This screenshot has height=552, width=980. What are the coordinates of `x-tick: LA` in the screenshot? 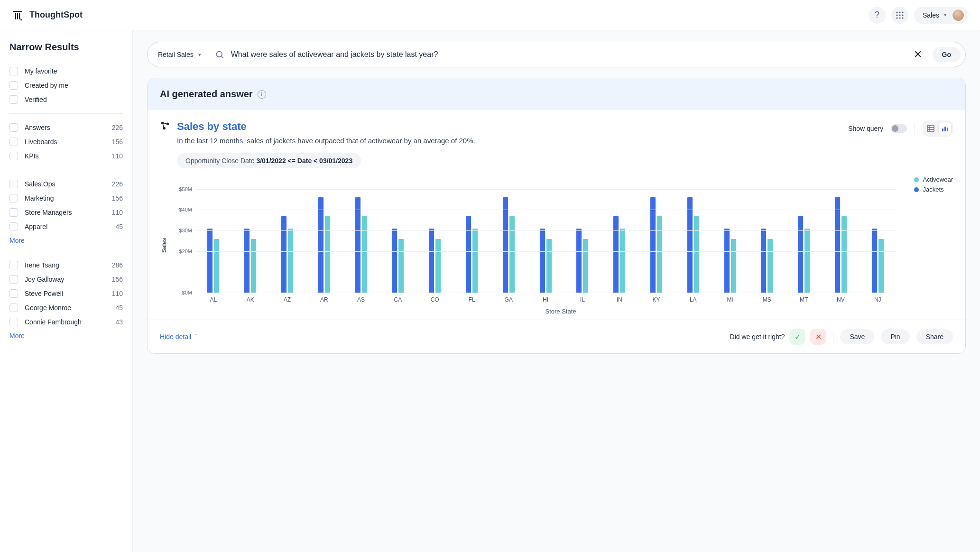 It's located at (693, 300).